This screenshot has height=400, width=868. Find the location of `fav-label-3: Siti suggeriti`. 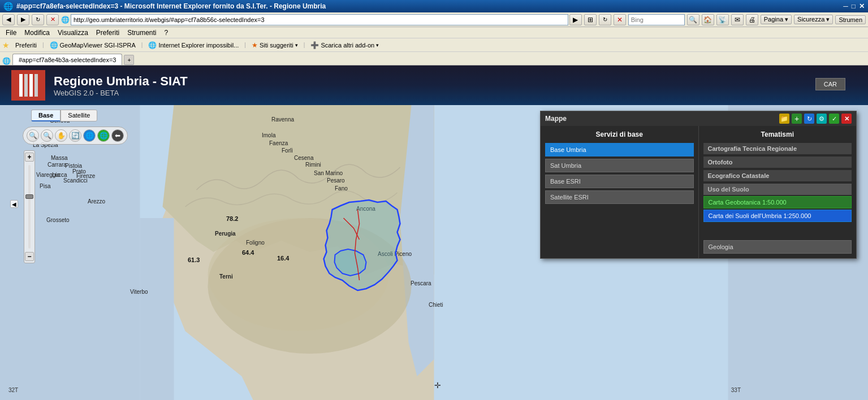

fav-label-3: Siti suggeriti is located at coordinates (277, 45).